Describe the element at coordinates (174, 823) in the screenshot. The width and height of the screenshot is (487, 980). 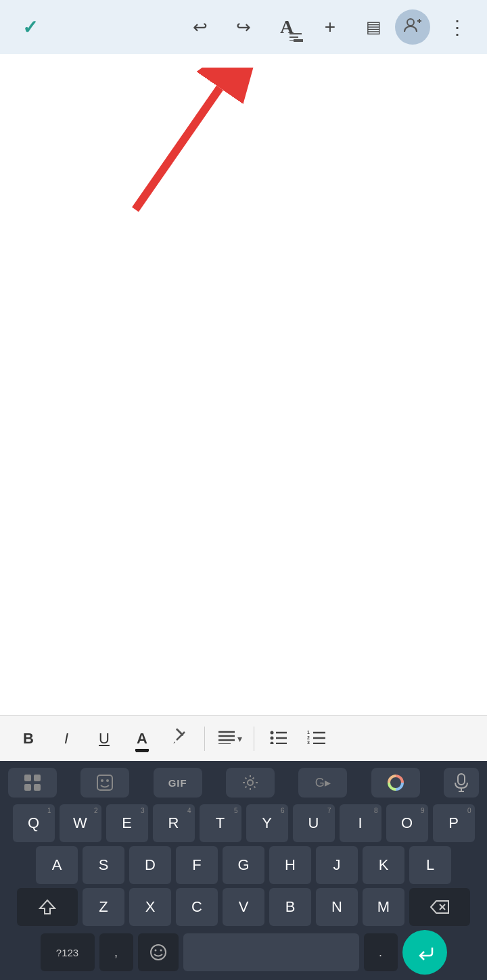
I see `key-r: R4` at that location.